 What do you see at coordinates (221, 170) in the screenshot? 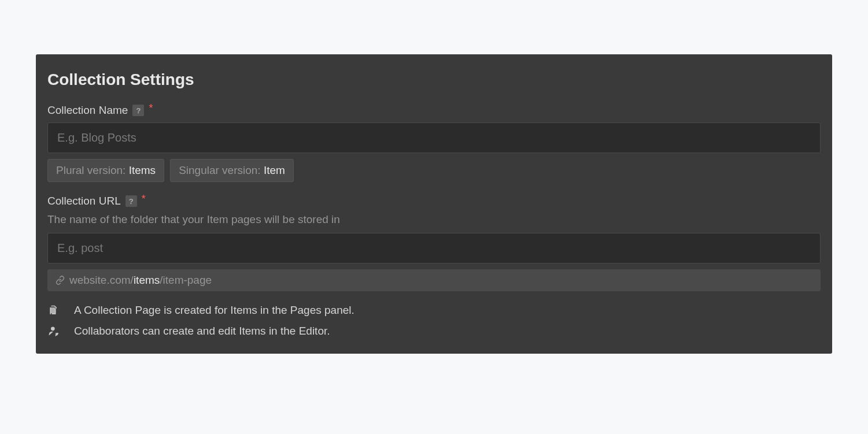
I see `singular-label: Singular version:` at bounding box center [221, 170].